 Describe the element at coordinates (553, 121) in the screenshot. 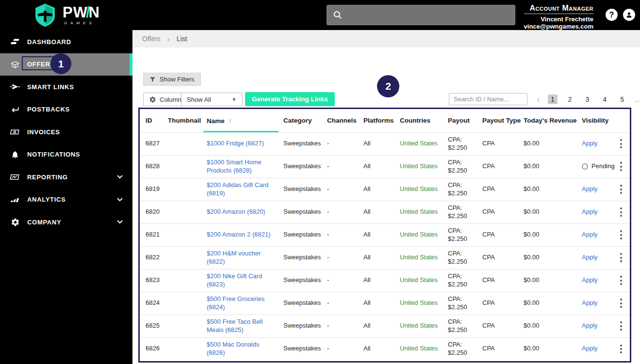

I see `col-todays-revenue: Today's Revenue` at that location.